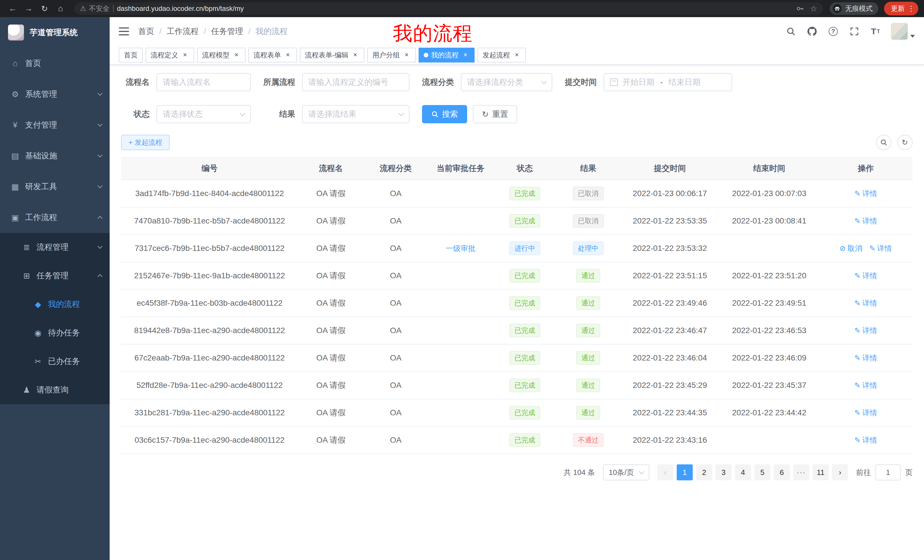  I want to click on reset-button: ↻ 重置, so click(495, 114).